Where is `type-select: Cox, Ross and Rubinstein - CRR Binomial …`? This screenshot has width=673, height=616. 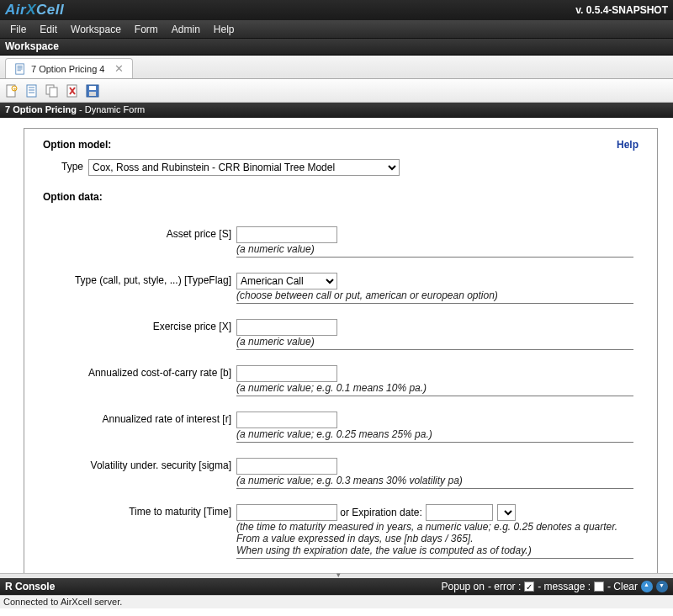 type-select: Cox, Ross and Rubinstein - CRR Binomial … is located at coordinates (244, 167).